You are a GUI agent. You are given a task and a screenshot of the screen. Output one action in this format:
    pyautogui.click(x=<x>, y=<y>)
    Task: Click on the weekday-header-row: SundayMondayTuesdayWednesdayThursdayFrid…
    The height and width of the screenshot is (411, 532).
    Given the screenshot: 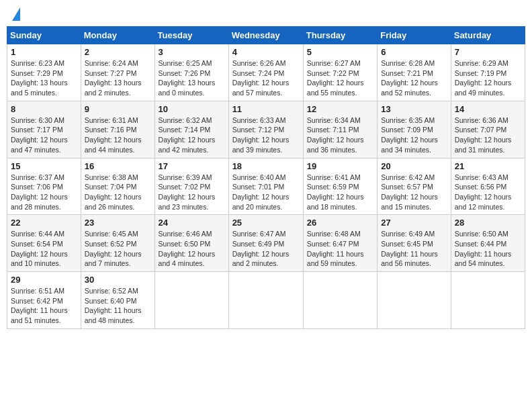 What is the action you would take?
    pyautogui.click(x=266, y=36)
    